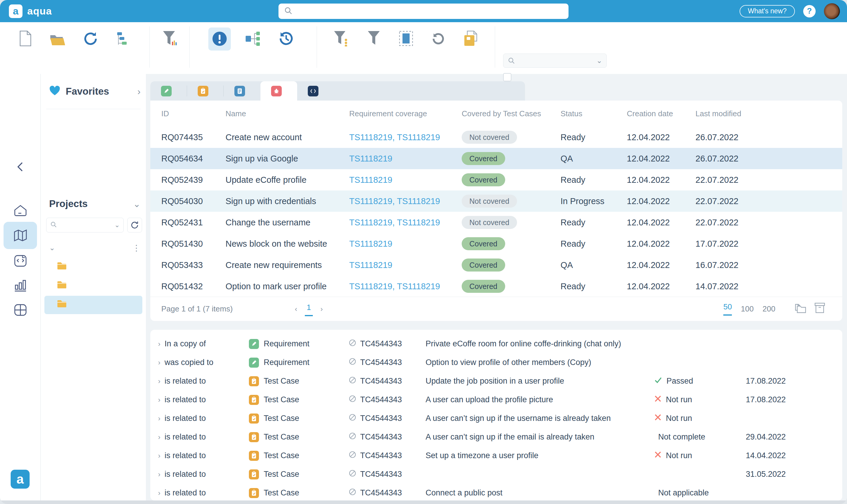 Image resolution: width=847 pixels, height=504 pixels. Describe the element at coordinates (801, 309) in the screenshot. I see `copy-folders-icon` at that location.